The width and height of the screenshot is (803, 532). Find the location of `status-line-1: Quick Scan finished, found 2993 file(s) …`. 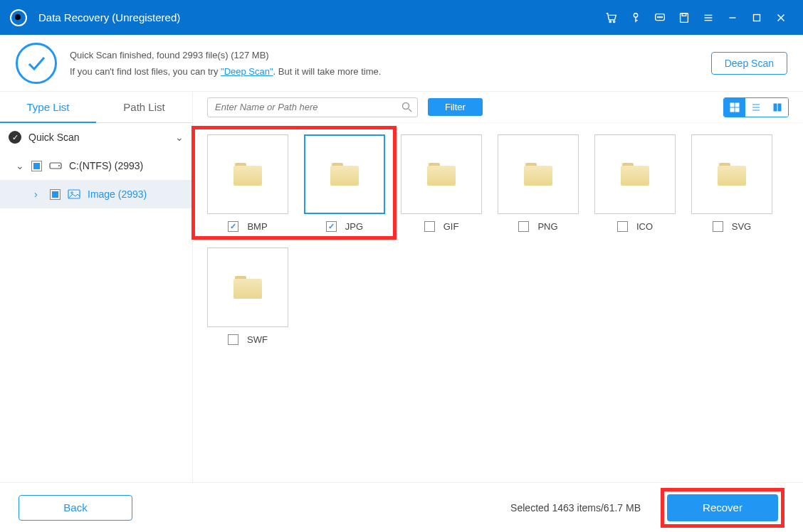

status-line-1: Quick Scan finished, found 2993 file(s) … is located at coordinates (225, 55).